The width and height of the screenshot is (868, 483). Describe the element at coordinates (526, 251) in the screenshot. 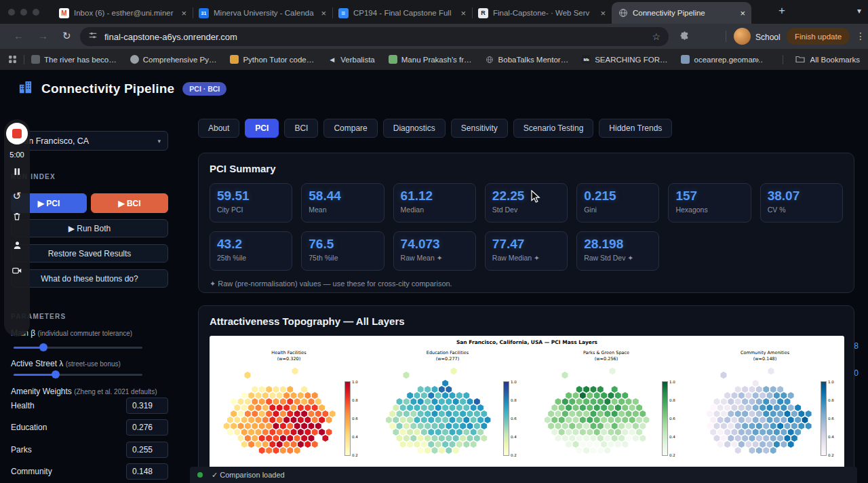

I see `stat-cards-row2: 43.225th %ile 76.575th %ile 74.073Raw Me…` at that location.